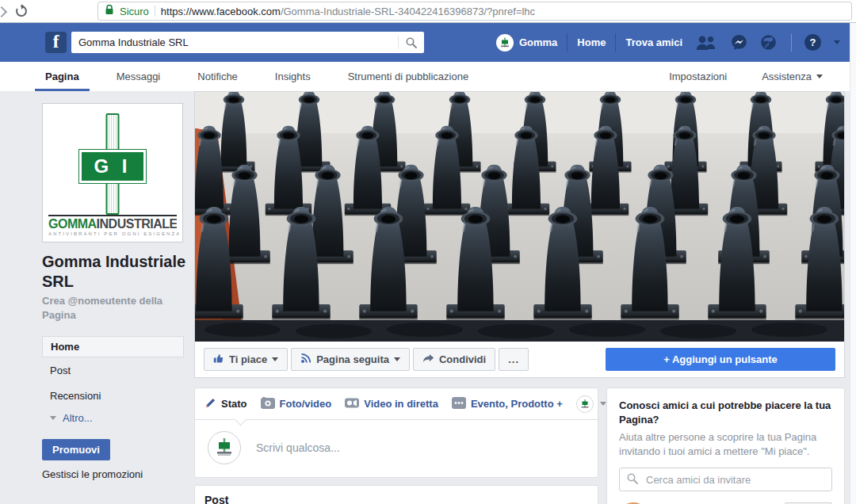 This screenshot has width=856, height=504. I want to click on share-arrow-icon, so click(428, 360).